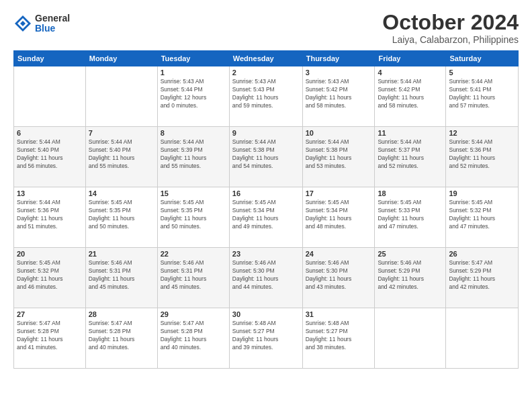 This screenshot has height=411, width=532. I want to click on title-section: October 2024 Laiya, Calabarzon, Philippi…, so click(450, 28).